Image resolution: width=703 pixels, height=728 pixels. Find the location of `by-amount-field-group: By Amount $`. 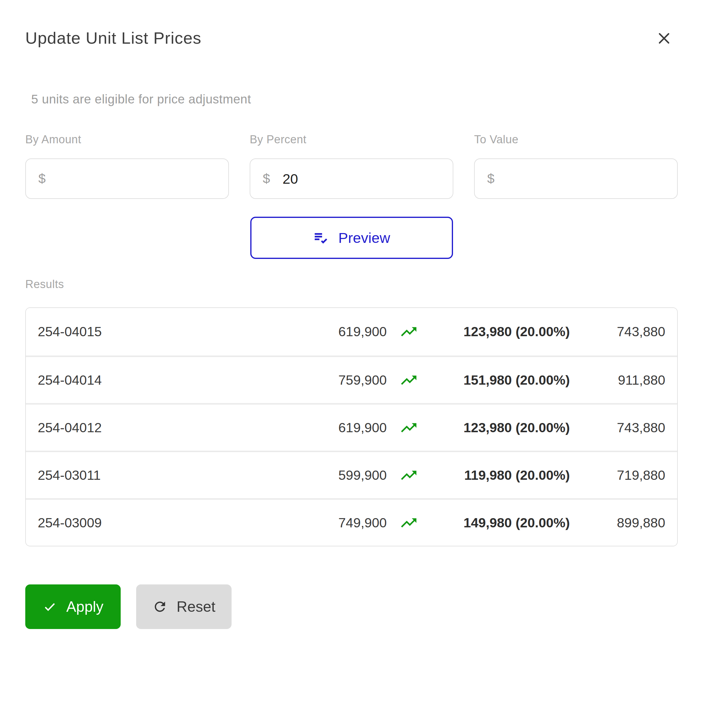

by-amount-field-group: By Amount $ is located at coordinates (127, 166).